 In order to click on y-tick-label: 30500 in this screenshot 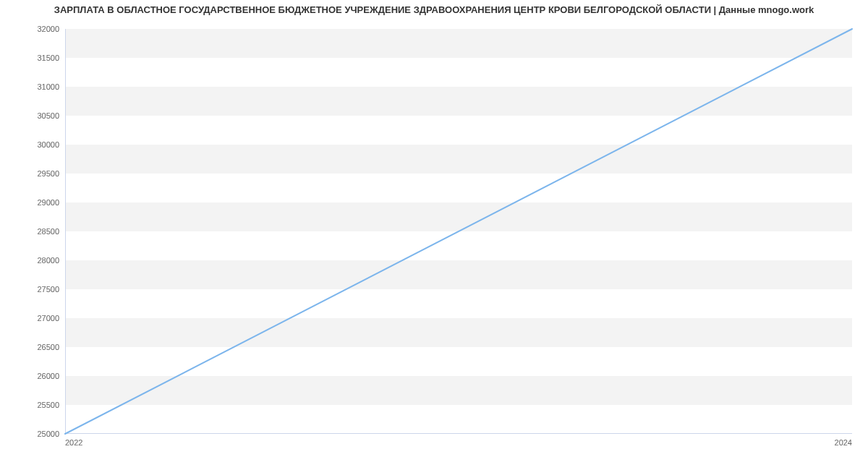, I will do `click(48, 116)`.